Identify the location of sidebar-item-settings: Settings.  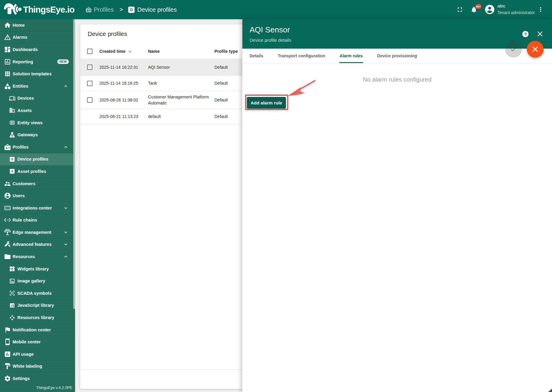
(38, 379).